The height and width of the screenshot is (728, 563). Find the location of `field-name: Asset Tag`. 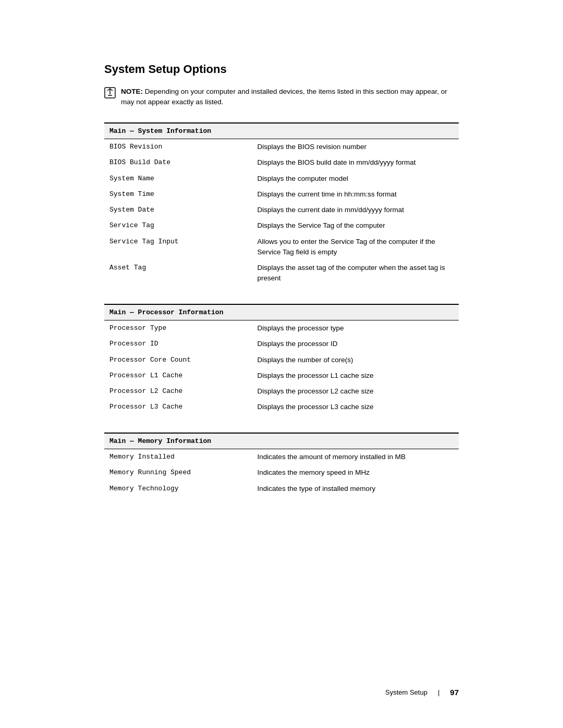

field-name: Asset Tag is located at coordinates (179, 274).